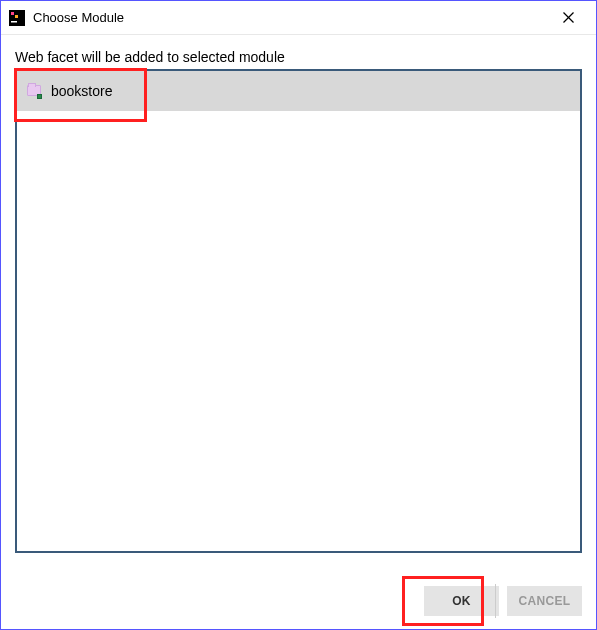  What do you see at coordinates (290, 18) in the screenshot?
I see `dialog-title: Choose Module` at bounding box center [290, 18].